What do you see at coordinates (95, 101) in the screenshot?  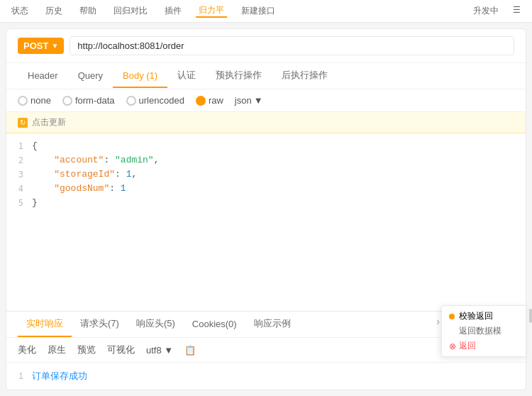 I see `option-form-data-label: form-data` at bounding box center [95, 101].